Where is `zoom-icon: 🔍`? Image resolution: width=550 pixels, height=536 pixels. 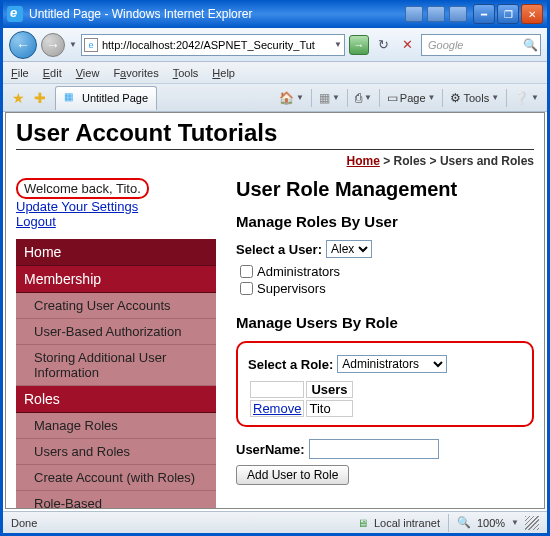 zoom-icon: 🔍 is located at coordinates (464, 522).